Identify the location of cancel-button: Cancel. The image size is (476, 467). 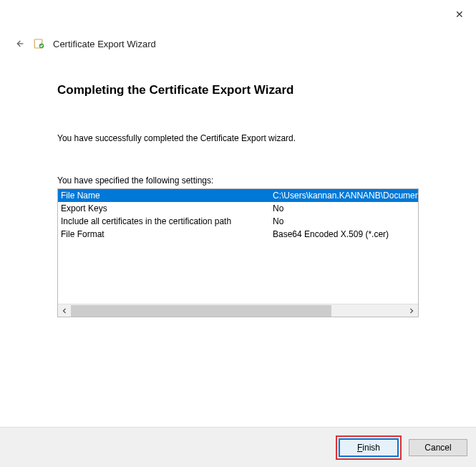
(438, 448).